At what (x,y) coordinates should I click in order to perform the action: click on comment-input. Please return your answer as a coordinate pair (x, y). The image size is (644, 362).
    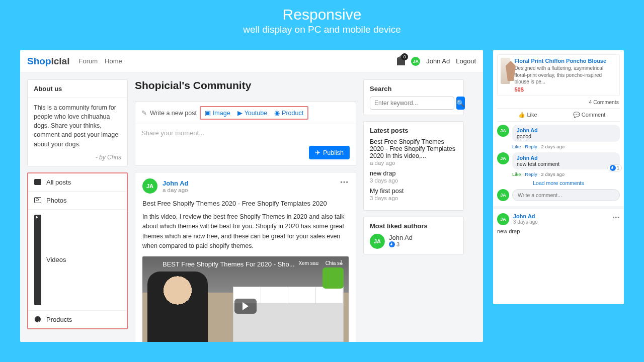
    Looking at the image, I should click on (566, 195).